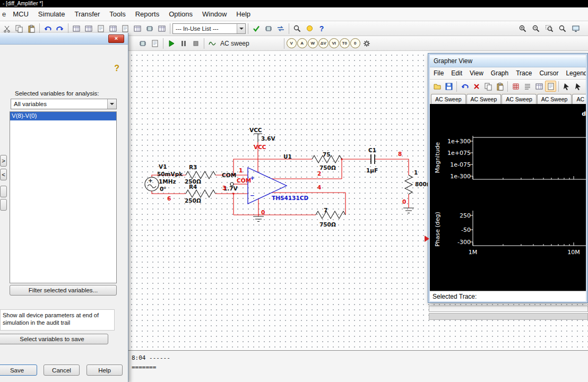 The height and width of the screenshot is (382, 588). What do you see at coordinates (4, 14) in the screenshot?
I see `menu-item-cropped: e` at bounding box center [4, 14].